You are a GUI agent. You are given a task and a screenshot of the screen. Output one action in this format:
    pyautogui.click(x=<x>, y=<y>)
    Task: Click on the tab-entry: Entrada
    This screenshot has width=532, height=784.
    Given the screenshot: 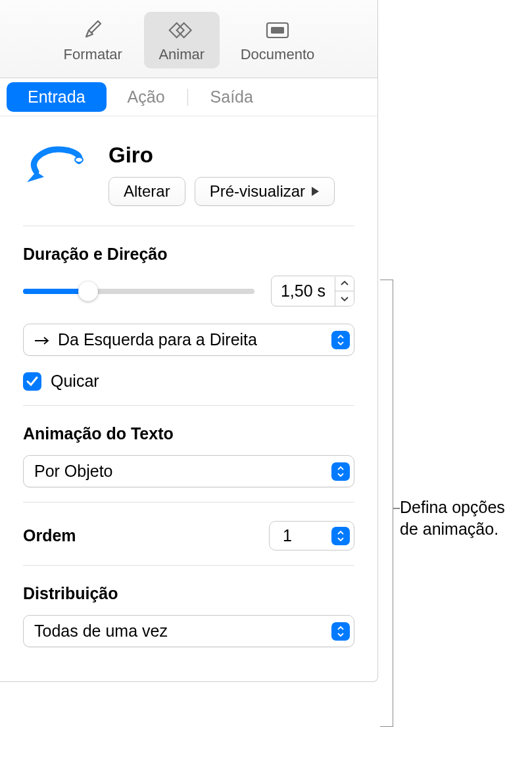 What is the action you would take?
    pyautogui.click(x=57, y=97)
    